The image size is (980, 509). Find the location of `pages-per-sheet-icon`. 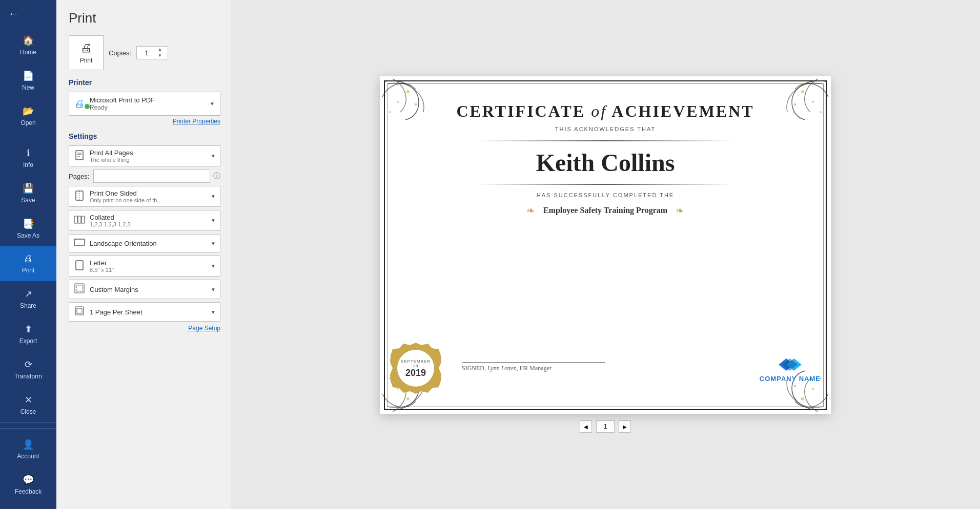

pages-per-sheet-icon is located at coordinates (79, 312).